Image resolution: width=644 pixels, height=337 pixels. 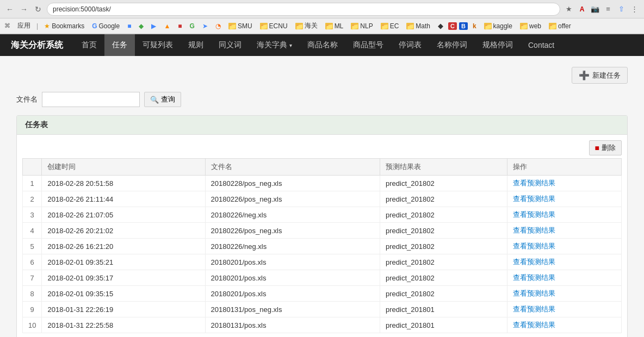 I want to click on folder-ec-icon: 📁, so click(x=385, y=26).